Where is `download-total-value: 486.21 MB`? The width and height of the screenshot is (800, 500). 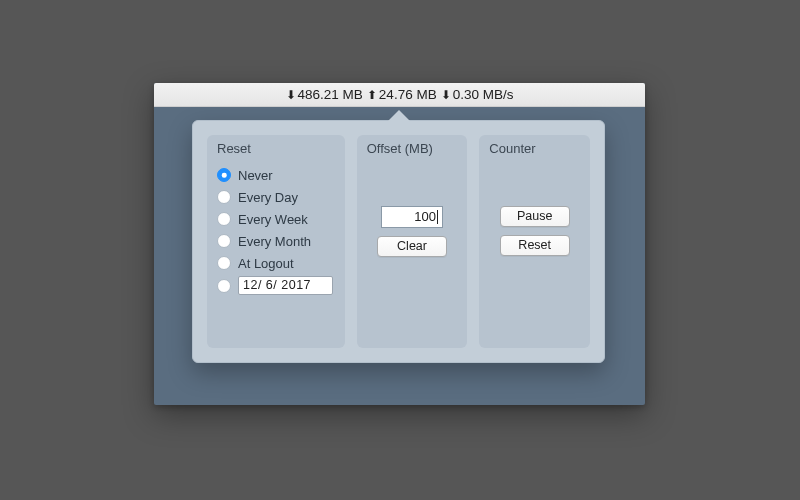
download-total-value: 486.21 MB is located at coordinates (330, 94).